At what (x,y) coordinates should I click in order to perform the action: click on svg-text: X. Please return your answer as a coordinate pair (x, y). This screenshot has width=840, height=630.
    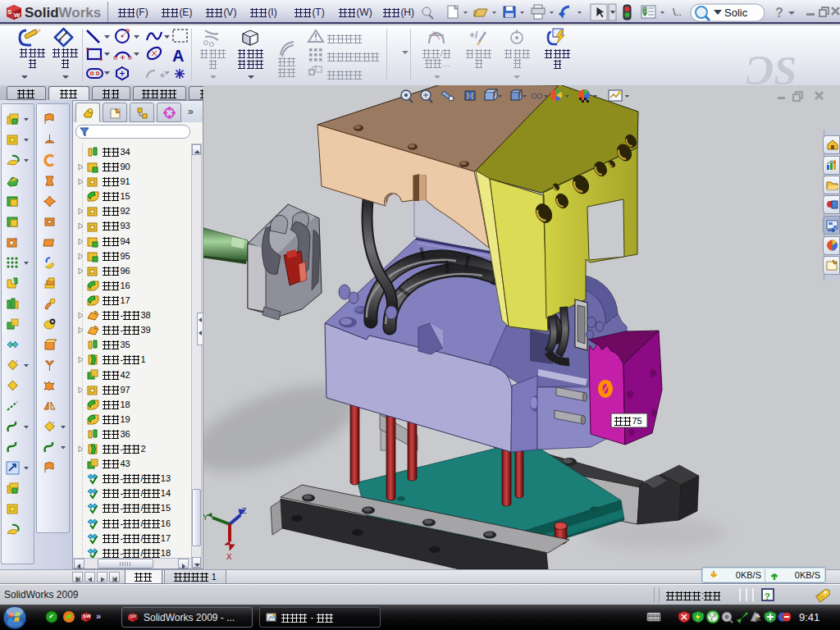
    Looking at the image, I should click on (230, 557).